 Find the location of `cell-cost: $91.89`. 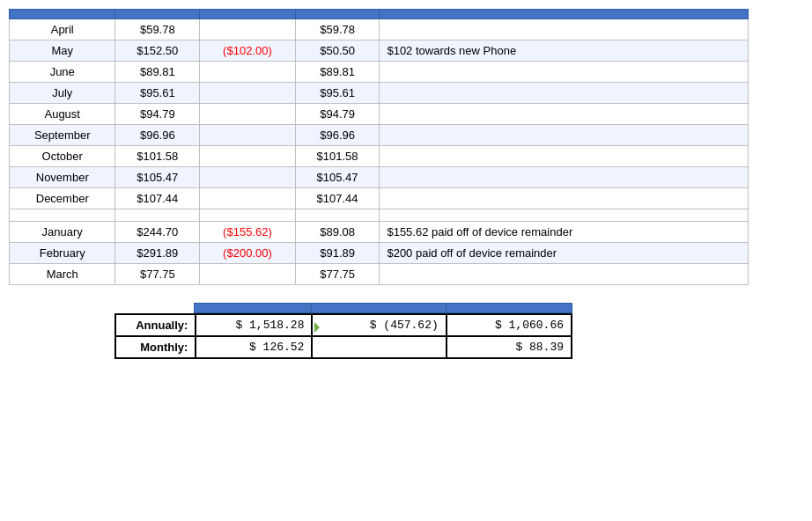

cell-cost: $91.89 is located at coordinates (337, 253).